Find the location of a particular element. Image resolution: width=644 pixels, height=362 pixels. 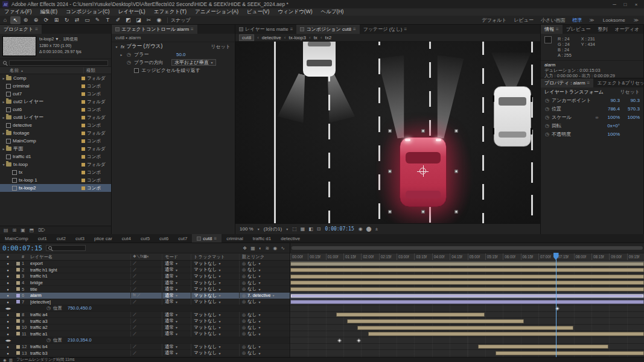

project-item-row: ▾tx-loopフォルダ is located at coordinates (56, 164).